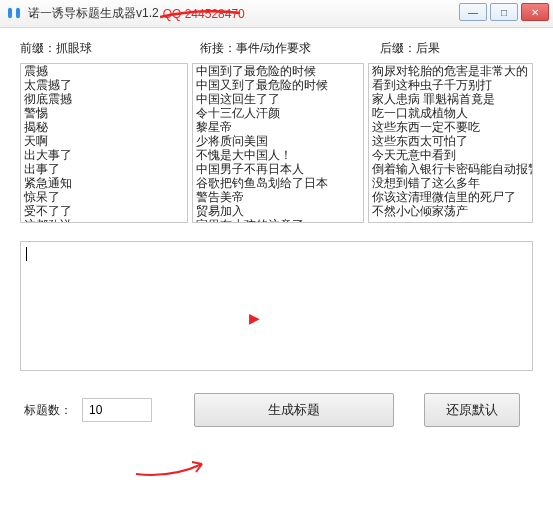 The image size is (553, 514). I want to click on list-item: 倒着输入银行卡密码能自动报警, so click(450, 169).